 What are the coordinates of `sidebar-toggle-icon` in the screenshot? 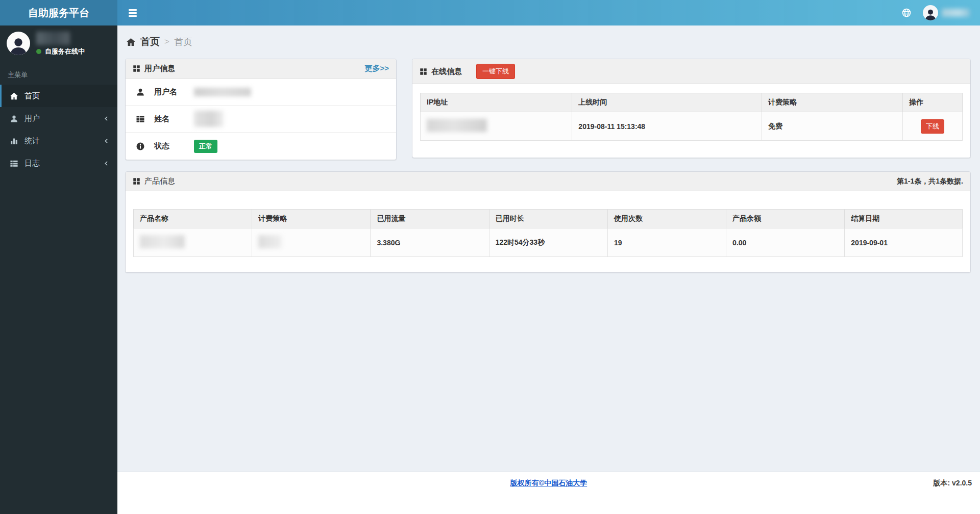 It's located at (133, 13).